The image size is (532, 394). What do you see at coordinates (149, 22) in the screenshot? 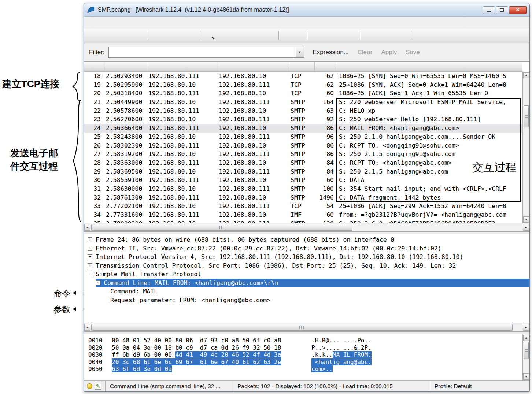
I see `menu-item-tools` at bounding box center [149, 22].